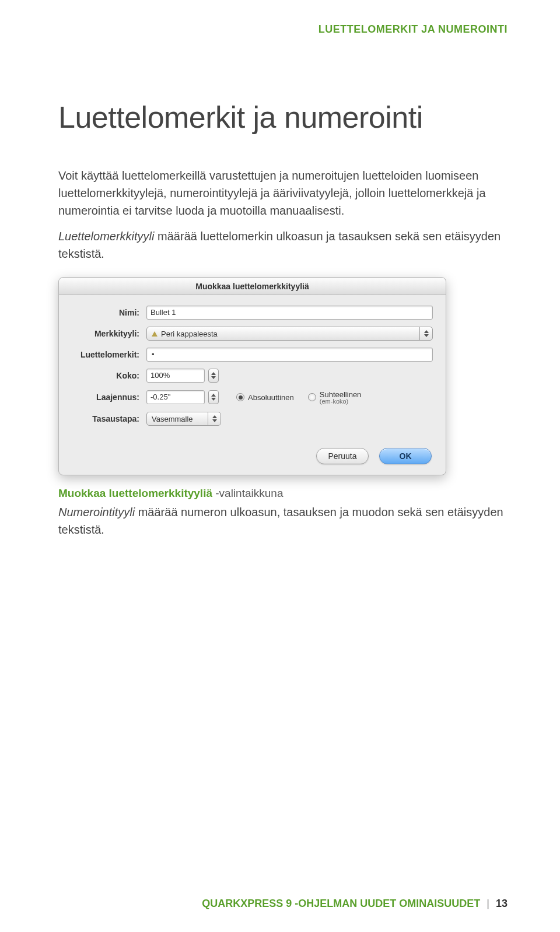 The height and width of the screenshot is (932, 560). What do you see at coordinates (109, 397) in the screenshot?
I see `label-laajennus: Laajennus:` at bounding box center [109, 397].